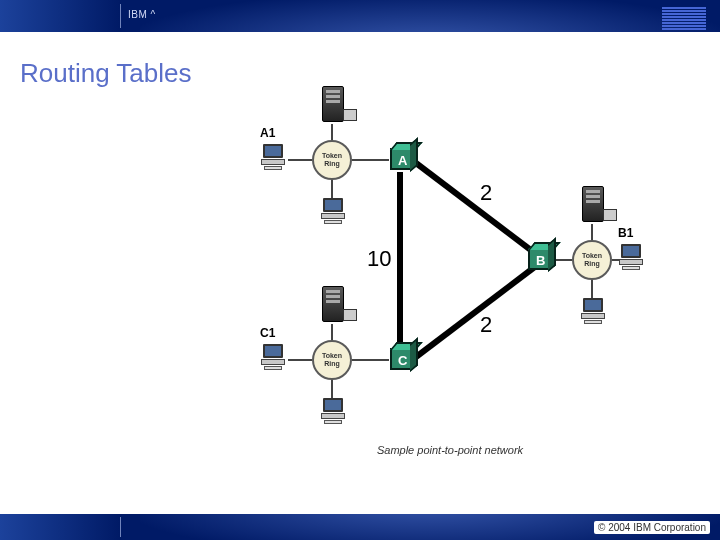 The height and width of the screenshot is (540, 720). I want to click on token-ring-b: Token Ring, so click(592, 260).